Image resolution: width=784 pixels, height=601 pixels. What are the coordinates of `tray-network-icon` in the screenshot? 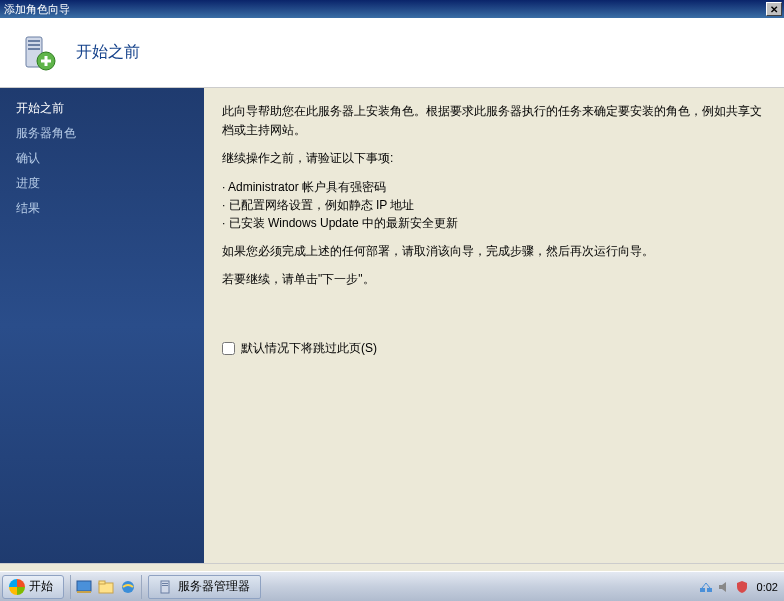 It's located at (706, 587).